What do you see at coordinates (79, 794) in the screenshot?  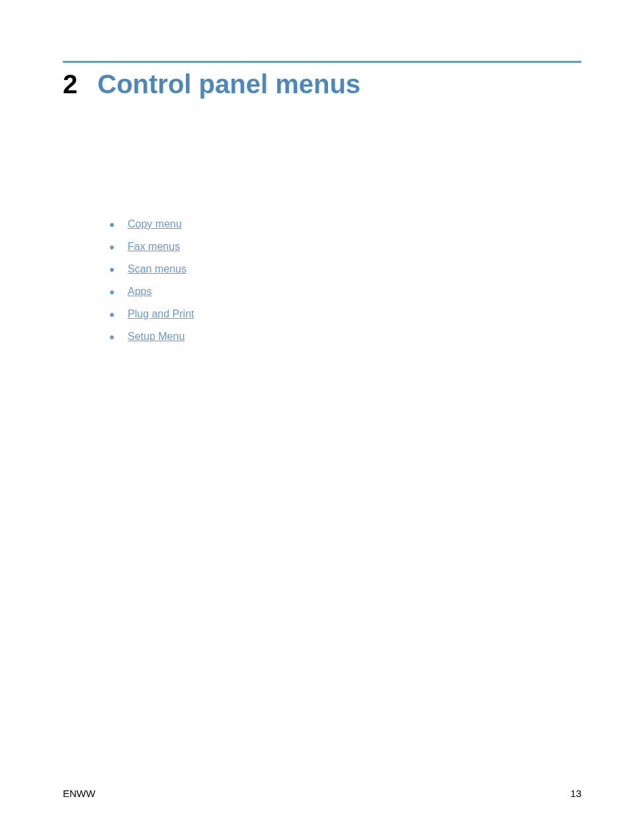 I see `footer-left: ENWW` at bounding box center [79, 794].